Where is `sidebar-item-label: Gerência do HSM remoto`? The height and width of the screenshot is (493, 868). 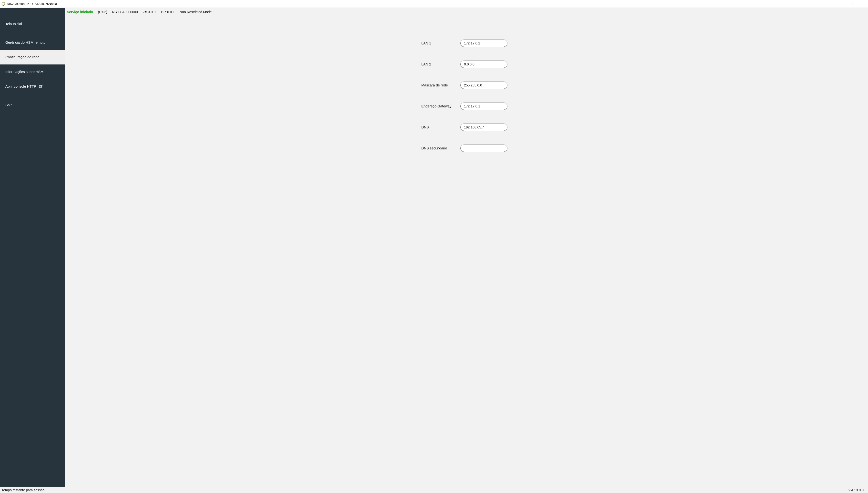 sidebar-item-label: Gerência do HSM remoto is located at coordinates (25, 43).